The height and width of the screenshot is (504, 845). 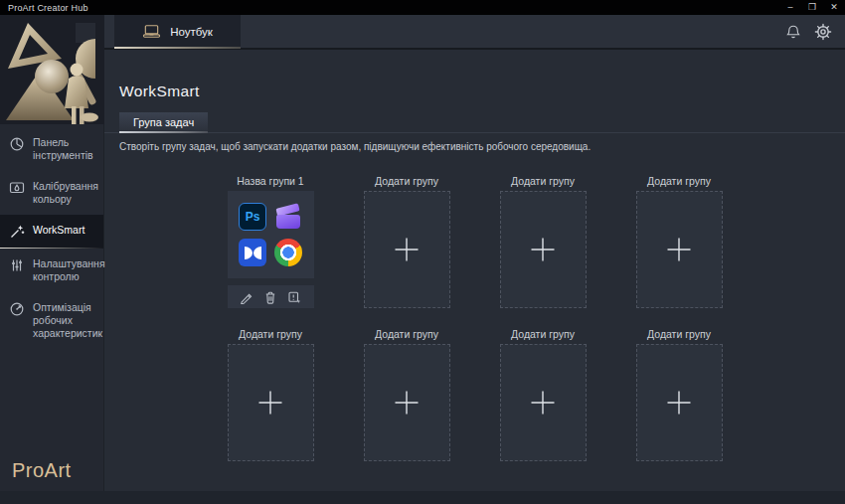 I want to click on dolby-glyph-left, so click(x=249, y=252).